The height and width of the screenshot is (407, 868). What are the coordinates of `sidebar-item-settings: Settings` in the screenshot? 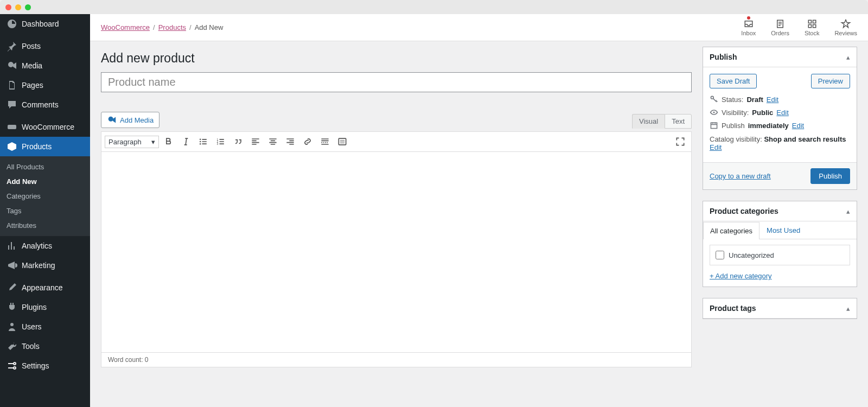 It's located at (45, 366).